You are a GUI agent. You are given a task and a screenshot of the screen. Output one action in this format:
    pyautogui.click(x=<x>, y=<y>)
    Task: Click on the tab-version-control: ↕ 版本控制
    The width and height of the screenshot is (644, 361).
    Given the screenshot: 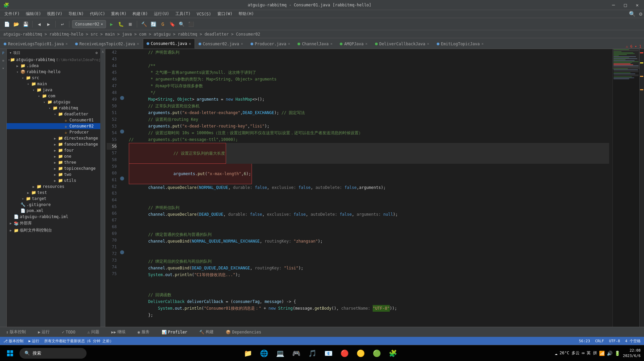 What is the action you would take?
    pyautogui.click(x=16, y=332)
    